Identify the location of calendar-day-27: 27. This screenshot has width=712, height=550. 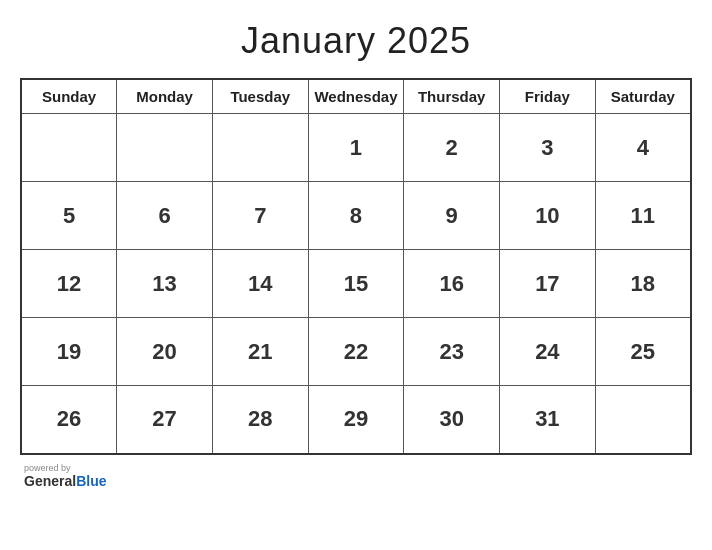
(165, 420).